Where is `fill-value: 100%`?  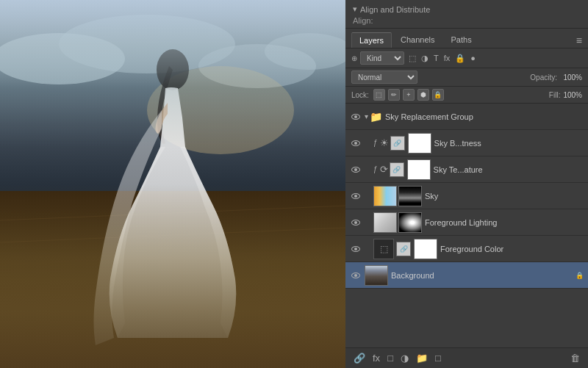 fill-value: 100% is located at coordinates (573, 95).